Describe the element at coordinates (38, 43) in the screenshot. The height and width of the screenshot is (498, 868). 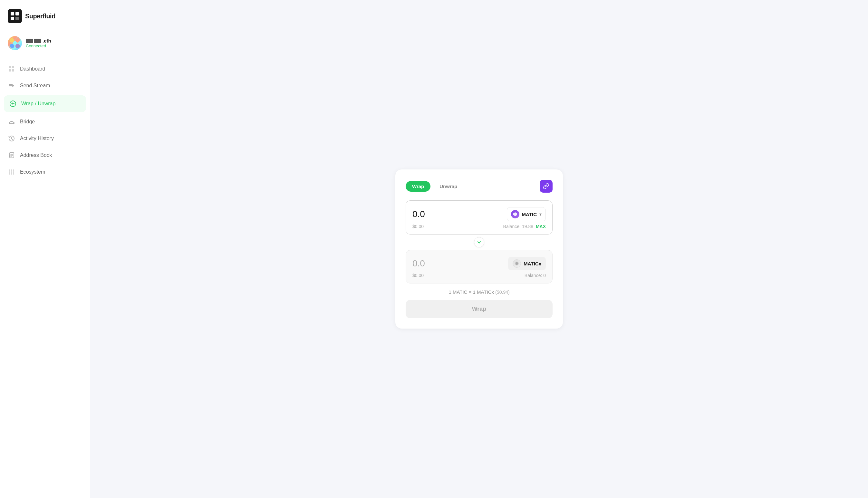
I see `account-info: .eth Connected` at that location.